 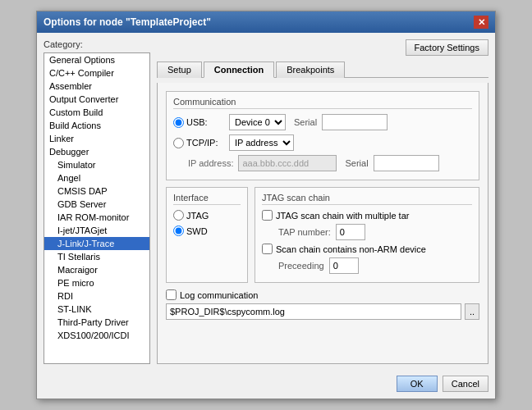 I want to click on log-checkbox, so click(x=171, y=295).